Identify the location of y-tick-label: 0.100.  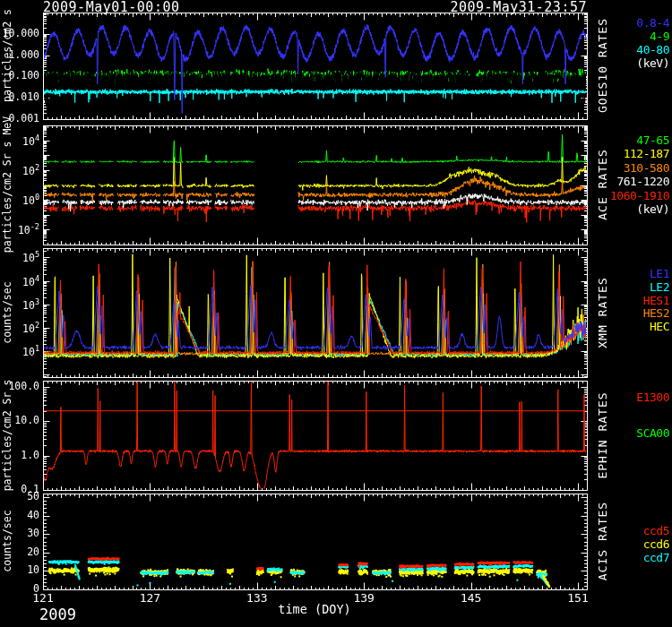
(23, 75).